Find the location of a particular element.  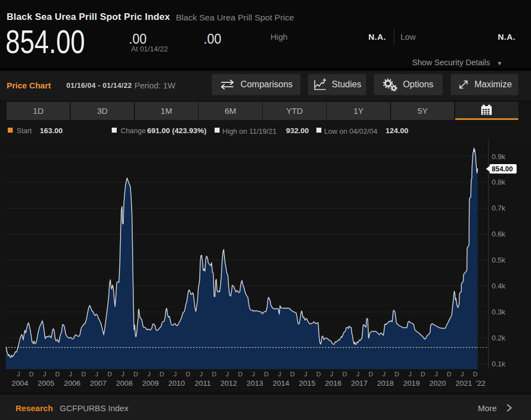

svg-text: 0.4k is located at coordinates (499, 286).